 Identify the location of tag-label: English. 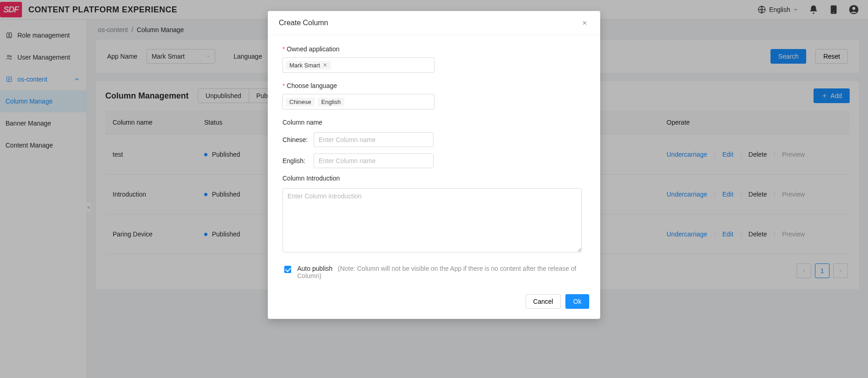
(331, 102).